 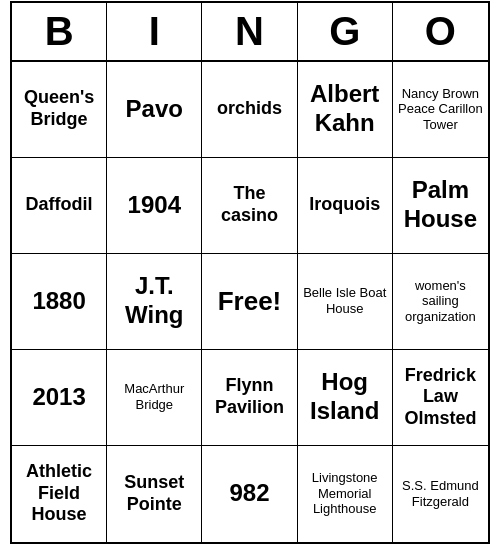 I want to click on cell-label: Hog Island, so click(x=345, y=397).